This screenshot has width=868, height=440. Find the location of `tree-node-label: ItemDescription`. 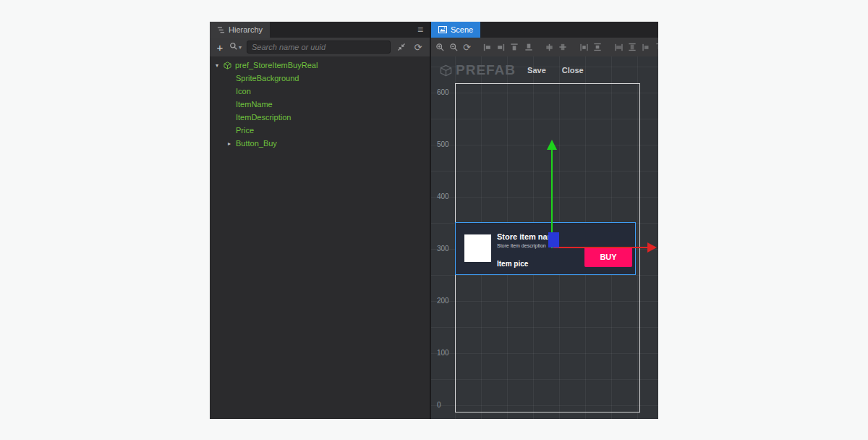

tree-node-label: ItemDescription is located at coordinates (263, 117).